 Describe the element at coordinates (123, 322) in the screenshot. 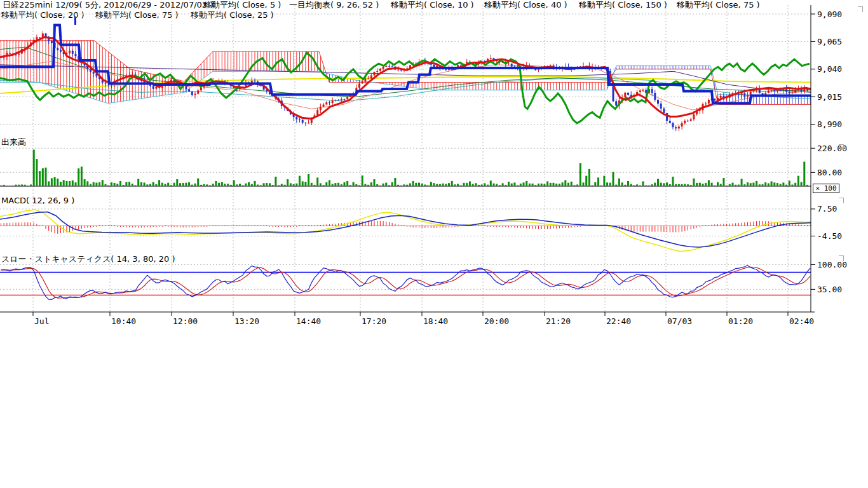

I see `x-axis-label: 10:40` at that location.